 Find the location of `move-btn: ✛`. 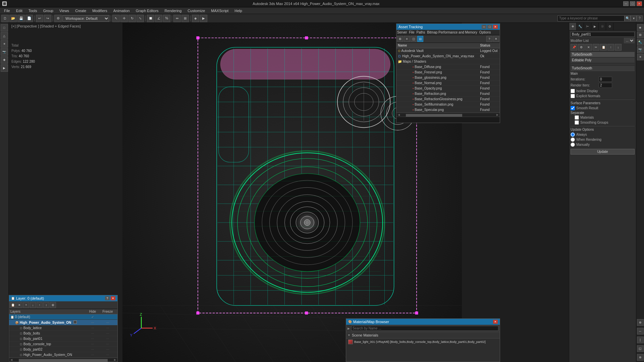

move-btn: ✛ is located at coordinates (124, 18).